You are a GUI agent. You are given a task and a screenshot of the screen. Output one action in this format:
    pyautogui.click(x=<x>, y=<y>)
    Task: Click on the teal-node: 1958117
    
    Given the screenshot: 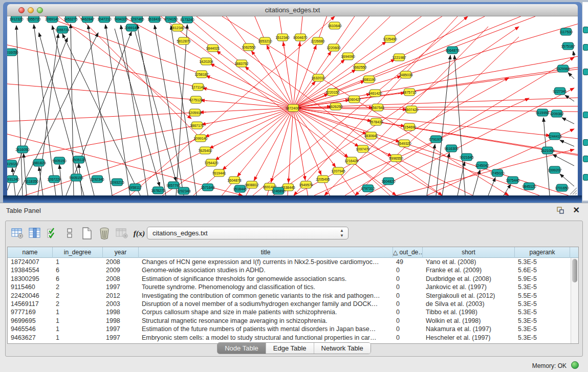 What is the action you would take?
    pyautogui.click(x=135, y=187)
    